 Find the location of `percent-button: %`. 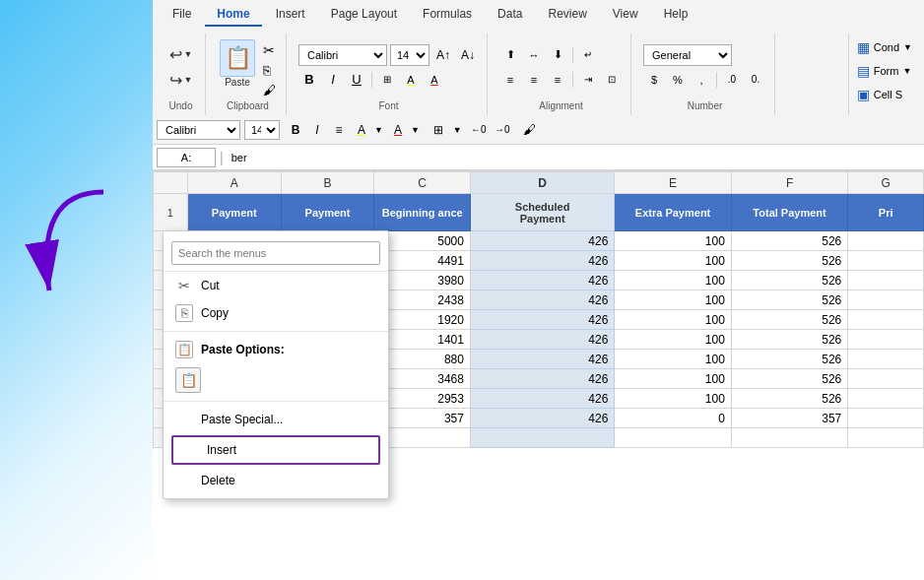

percent-button: % is located at coordinates (678, 80).